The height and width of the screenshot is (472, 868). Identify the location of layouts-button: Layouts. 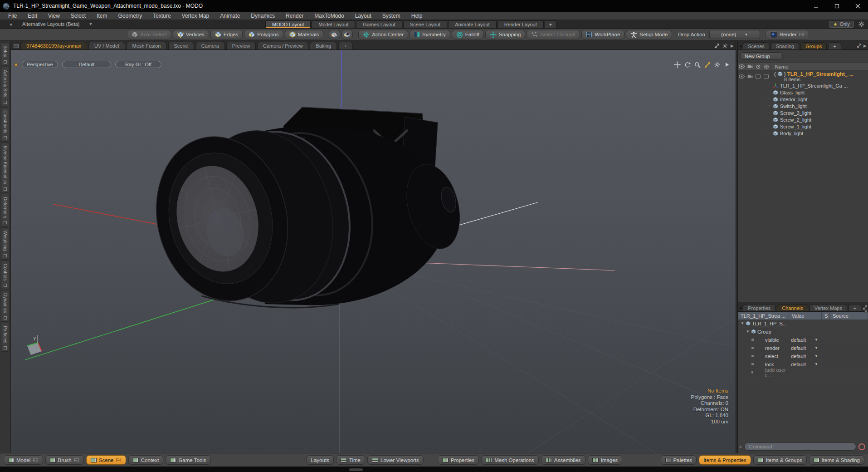
(320, 460).